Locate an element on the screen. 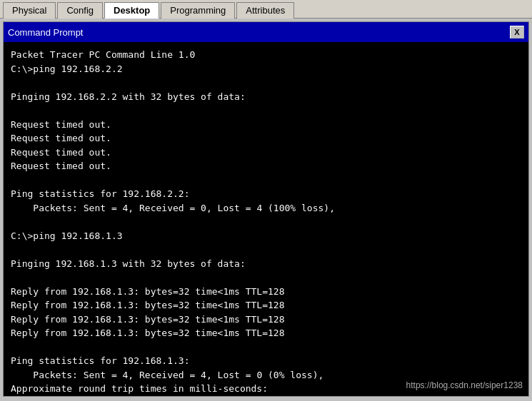 The width and height of the screenshot is (532, 401). tab-desktop: Desktop is located at coordinates (131, 10).